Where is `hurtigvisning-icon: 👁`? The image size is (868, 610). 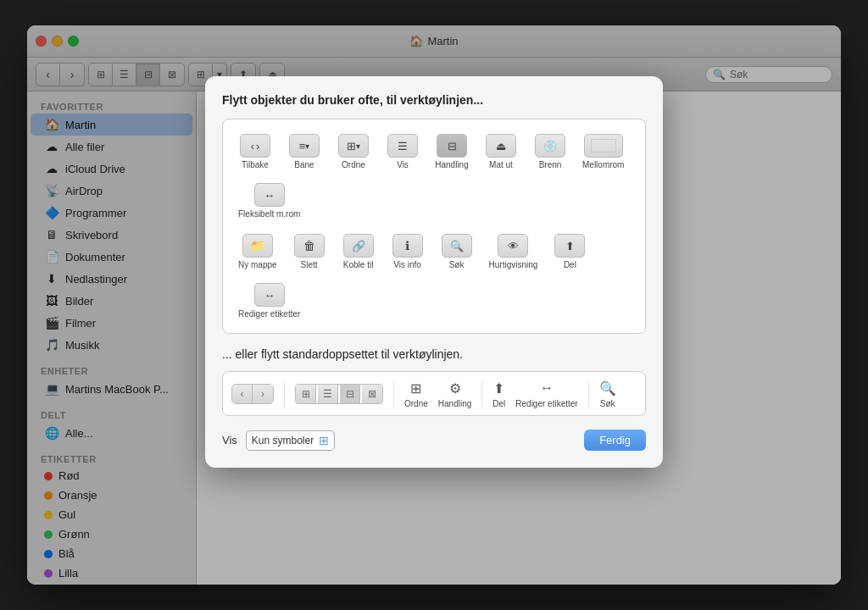
hurtigvisning-icon: 👁 is located at coordinates (513, 246).